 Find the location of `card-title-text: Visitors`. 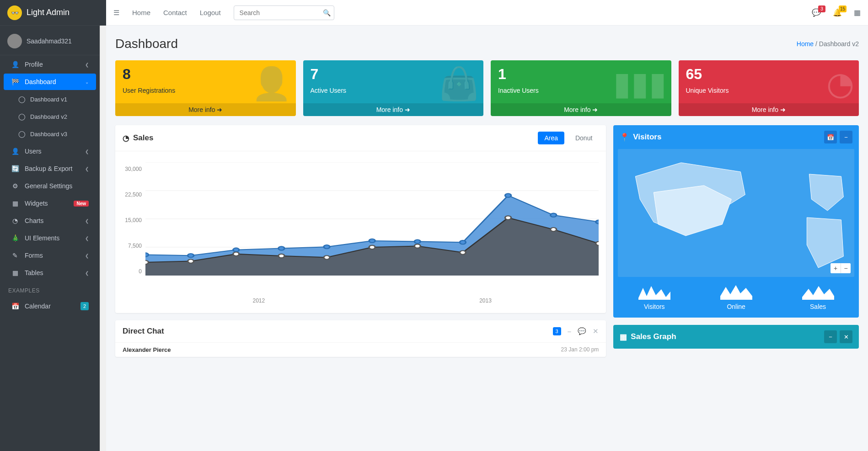

card-title-text: Visitors is located at coordinates (647, 137).